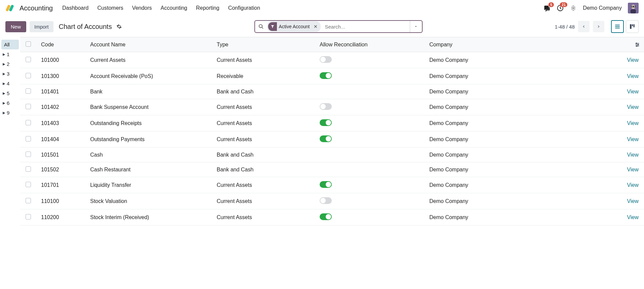  I want to click on cell-name: Outstanding Receipts, so click(151, 123).